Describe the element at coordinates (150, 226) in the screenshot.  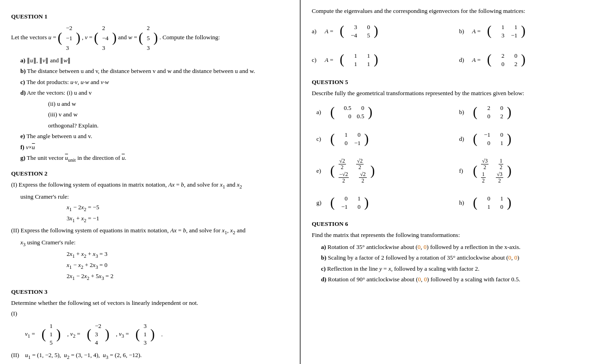
I see `question-2: QUESTION 2 (I) Express the following sys…` at that location.